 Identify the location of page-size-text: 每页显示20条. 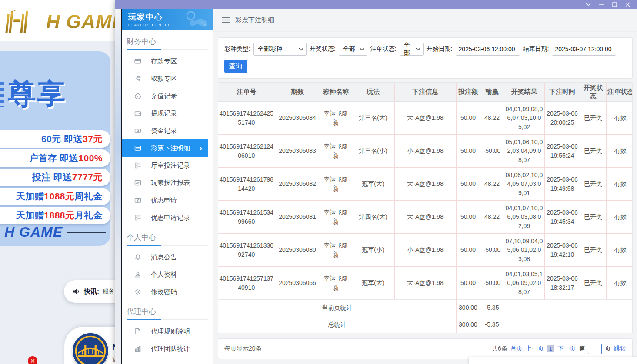
(243, 349).